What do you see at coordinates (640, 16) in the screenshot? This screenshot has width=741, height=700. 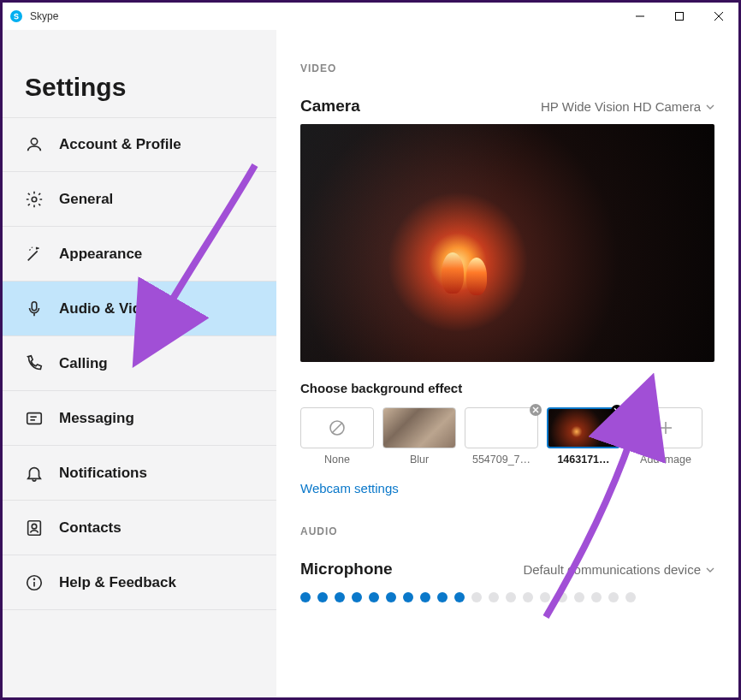 I see `minimize-button` at bounding box center [640, 16].